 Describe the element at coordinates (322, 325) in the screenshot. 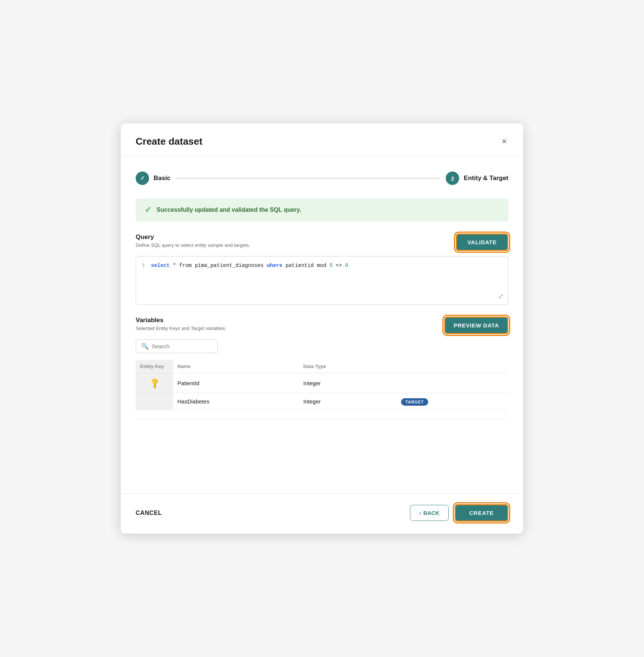

I see `variables-section-header: Variables Selected Entity Keys and Targe…` at that location.